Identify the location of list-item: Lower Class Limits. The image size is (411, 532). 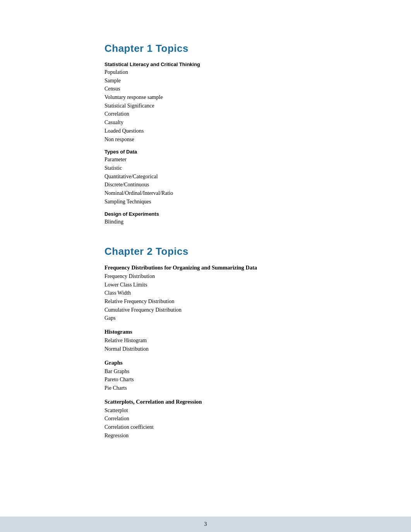
(219, 285).